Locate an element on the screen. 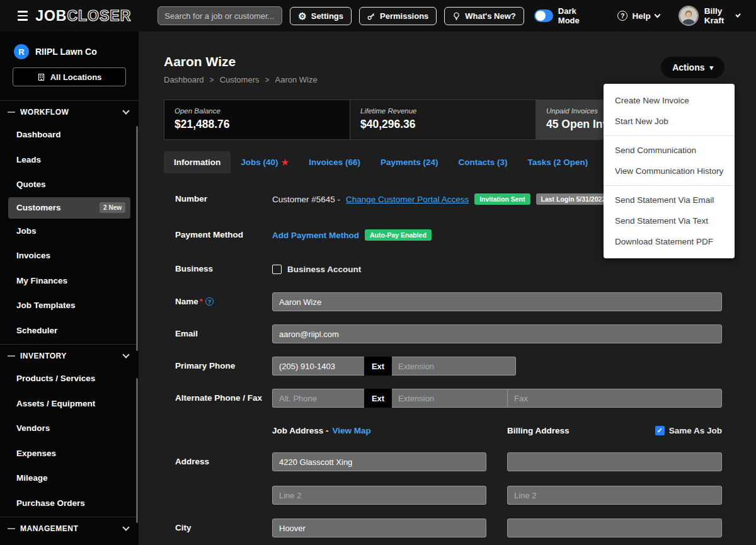  primary-phone-row: Primary Phone Ext is located at coordinates (443, 366).